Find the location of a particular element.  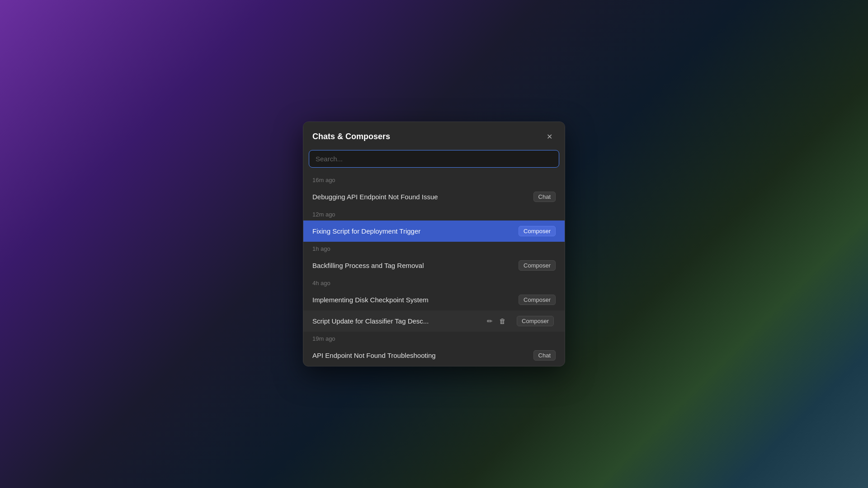

modal-header: Chats & Composers ✕ is located at coordinates (434, 136).